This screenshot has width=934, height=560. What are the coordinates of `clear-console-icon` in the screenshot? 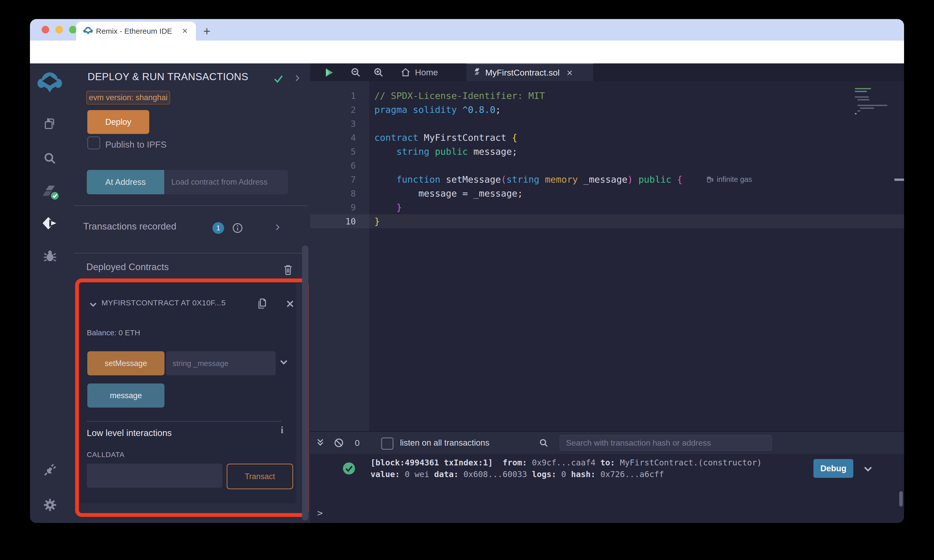 It's located at (339, 443).